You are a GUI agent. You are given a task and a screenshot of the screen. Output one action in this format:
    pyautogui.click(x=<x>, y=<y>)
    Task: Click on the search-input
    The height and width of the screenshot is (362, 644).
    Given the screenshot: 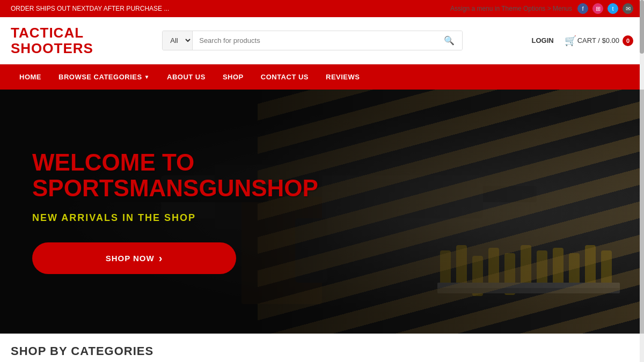 What is the action you would take?
    pyautogui.click(x=314, y=41)
    